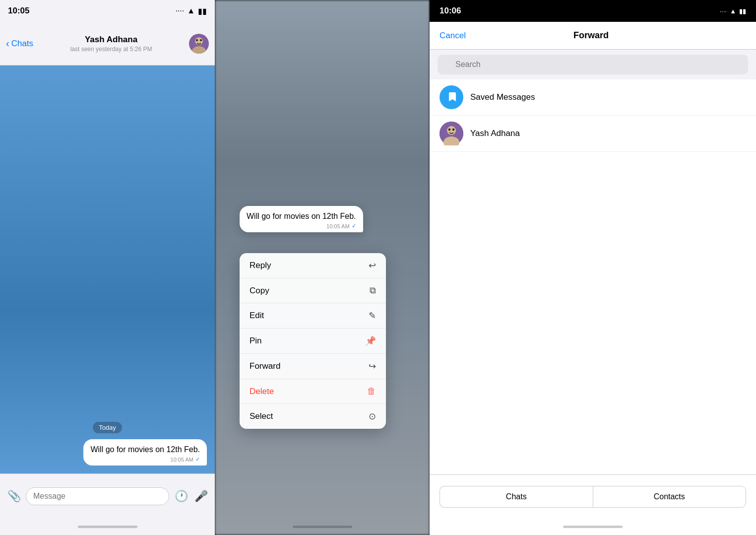 This screenshot has width=756, height=535. What do you see at coordinates (302, 226) in the screenshot?
I see `context-bubble-meta: 10:05 AM ✓` at bounding box center [302, 226].